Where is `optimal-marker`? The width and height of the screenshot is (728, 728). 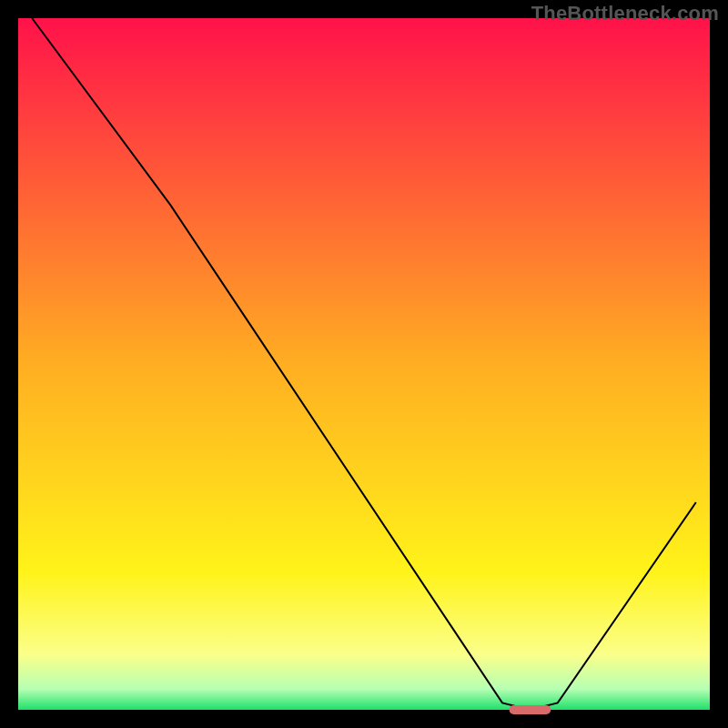
optimal-marker is located at coordinates (531, 710).